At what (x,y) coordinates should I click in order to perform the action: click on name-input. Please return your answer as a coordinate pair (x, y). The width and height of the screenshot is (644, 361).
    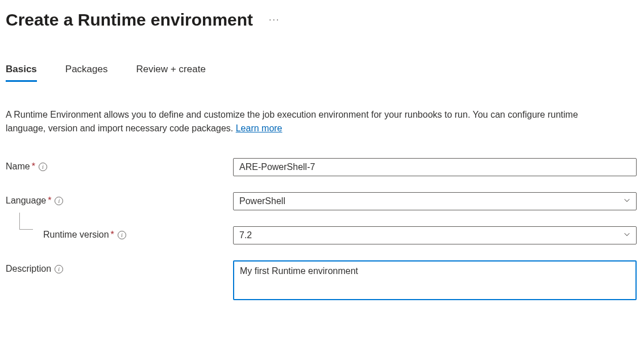
    Looking at the image, I should click on (435, 167).